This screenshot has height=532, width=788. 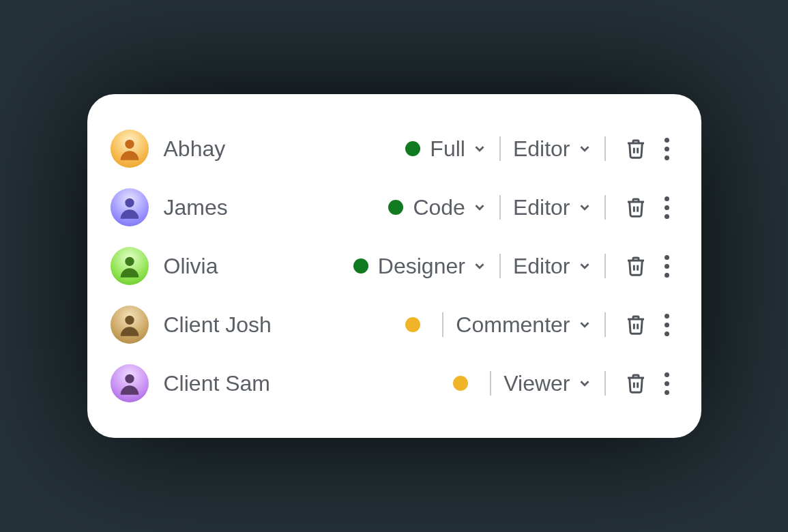 What do you see at coordinates (394, 383) in the screenshot?
I see `member-row: Client Sam Viewer` at bounding box center [394, 383].